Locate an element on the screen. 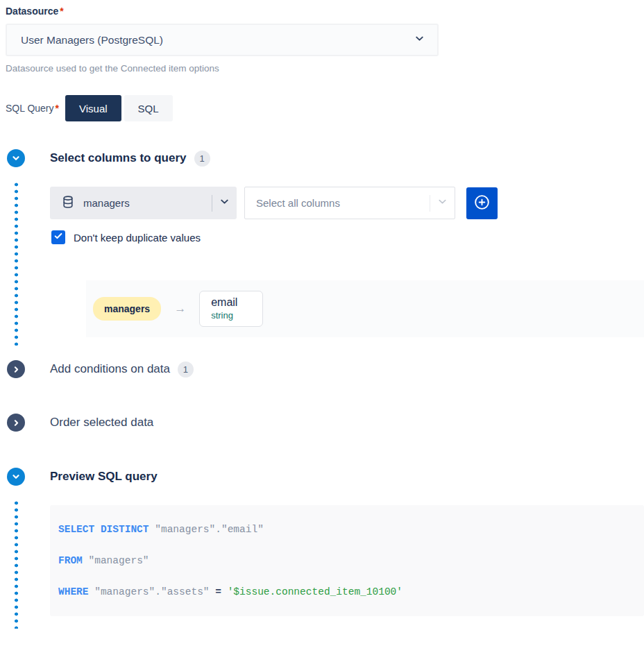 This screenshot has height=646, width=644. sql-query-tabs: SQL Query* Visual SQL is located at coordinates (325, 108).